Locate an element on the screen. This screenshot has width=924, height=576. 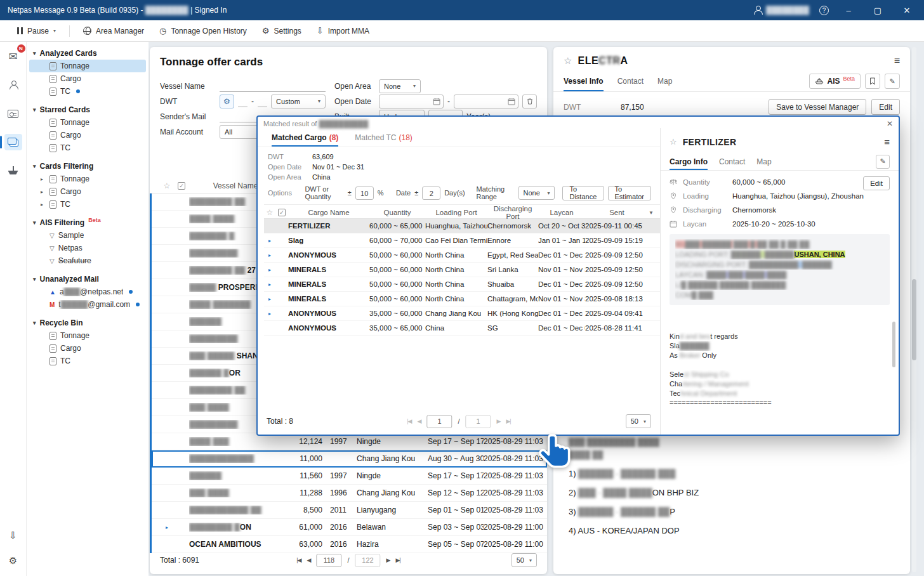
tab-cargo-info: Cargo Info is located at coordinates (689, 161).